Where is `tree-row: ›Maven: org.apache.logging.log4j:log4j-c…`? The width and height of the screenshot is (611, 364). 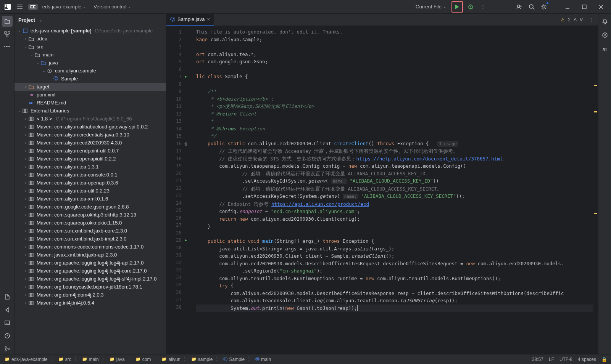
tree-row: ›Maven: org.apache.logging.log4j:log4j-c… is located at coordinates (90, 271).